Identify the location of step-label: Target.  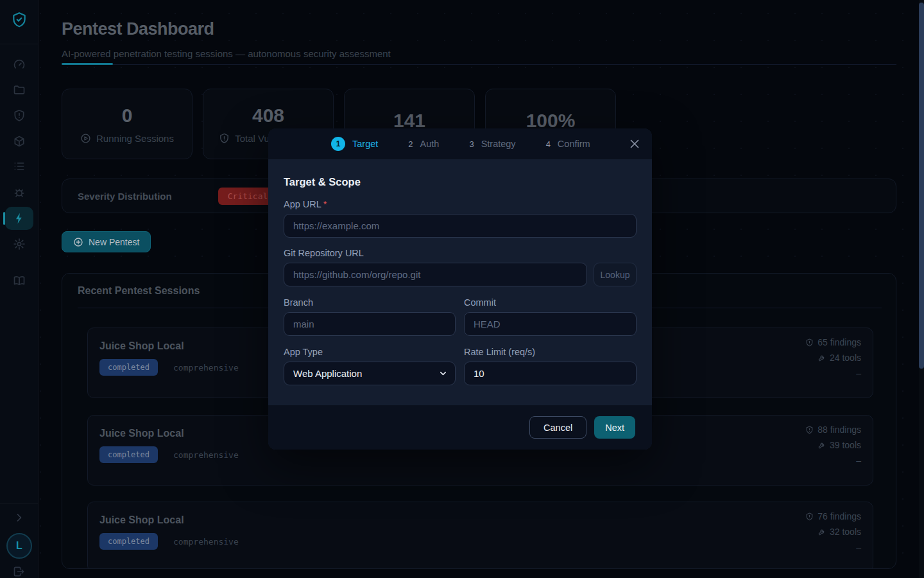
(365, 144).